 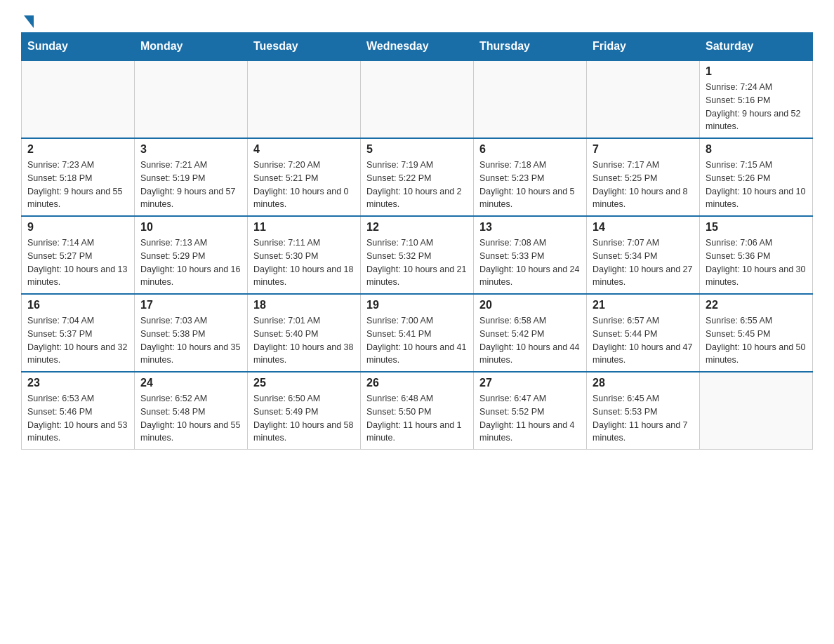 I want to click on day-info: Sunrise: 7:21 AMSunset: 5:19 PMDaylight:…, so click(x=191, y=185).